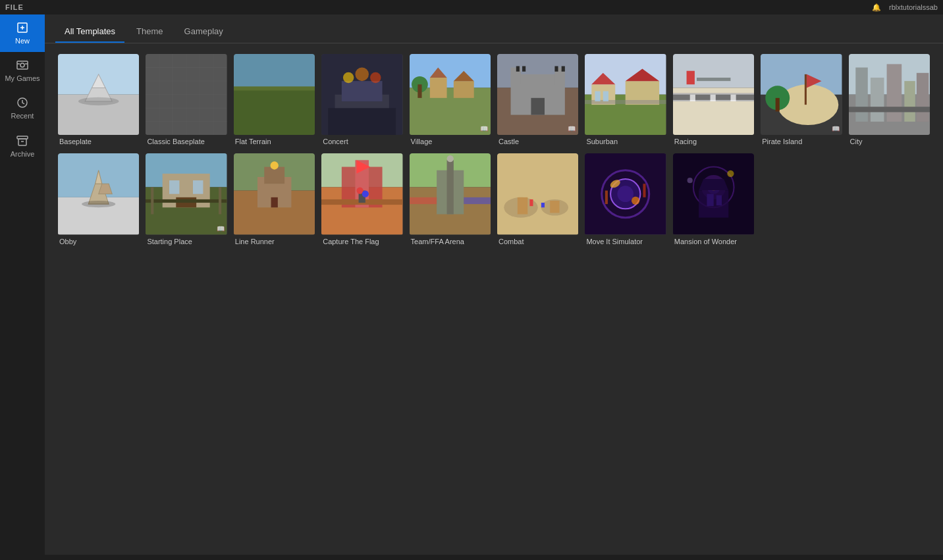 This screenshot has width=943, height=560. I want to click on template-thumb-combat, so click(537, 193).